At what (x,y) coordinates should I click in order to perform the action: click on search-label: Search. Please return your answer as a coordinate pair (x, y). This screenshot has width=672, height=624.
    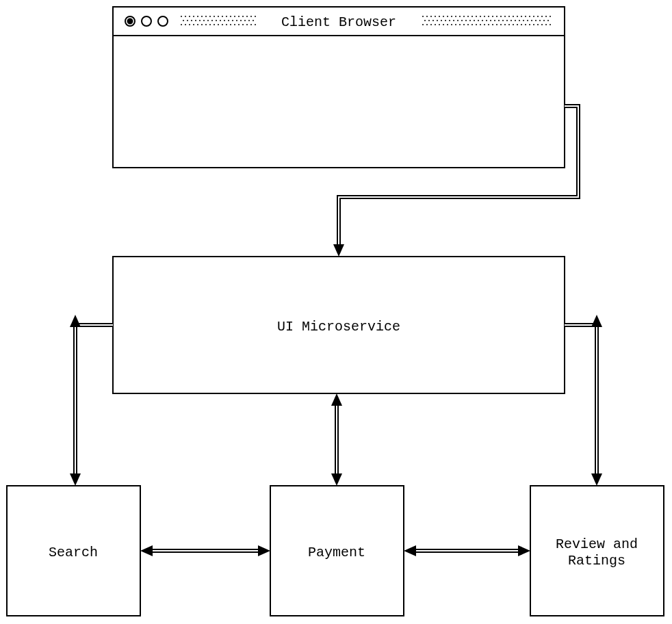
    Looking at the image, I should click on (73, 553).